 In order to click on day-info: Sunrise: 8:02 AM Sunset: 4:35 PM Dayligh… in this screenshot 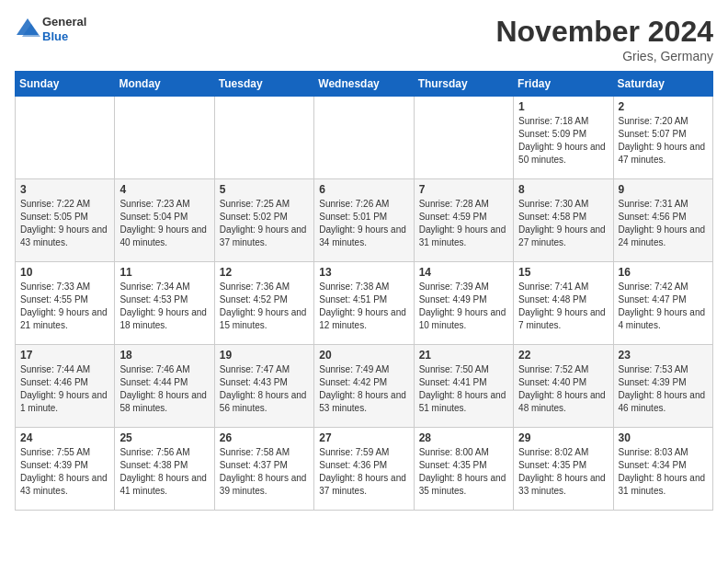, I will do `click(563, 472)`.